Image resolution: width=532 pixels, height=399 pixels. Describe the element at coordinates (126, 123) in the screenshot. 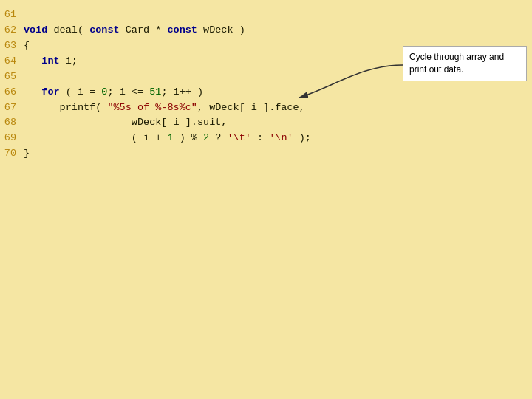

I see `code-token: wDeck[ i ].suit,` at that location.